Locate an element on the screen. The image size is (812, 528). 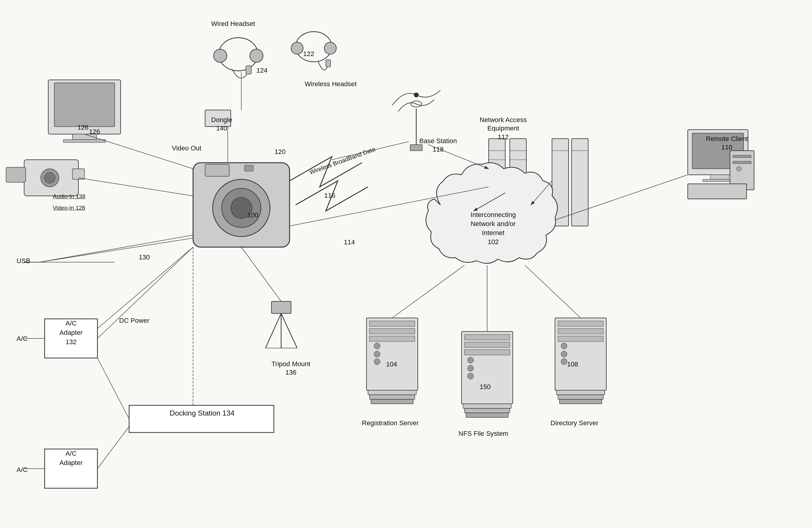
label-124: 124 is located at coordinates (262, 71).